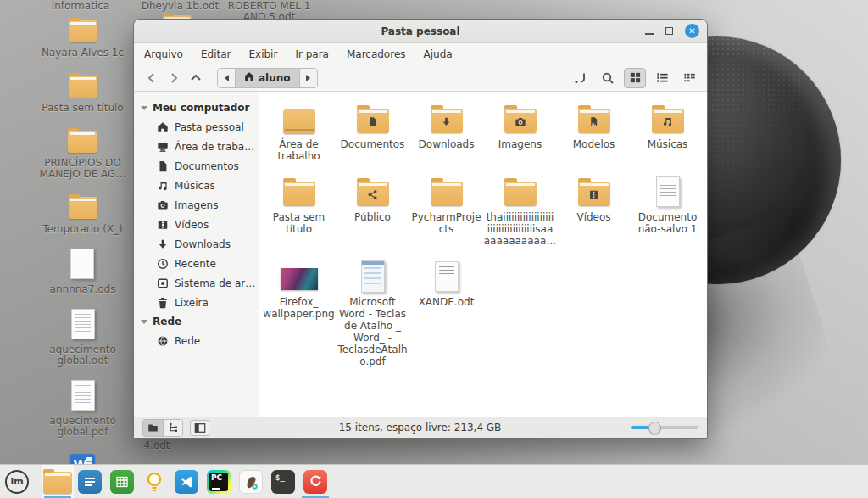 This screenshot has width=868, height=498. Describe the element at coordinates (263, 54) in the screenshot. I see `menu-item-exibir: Exibir` at that location.